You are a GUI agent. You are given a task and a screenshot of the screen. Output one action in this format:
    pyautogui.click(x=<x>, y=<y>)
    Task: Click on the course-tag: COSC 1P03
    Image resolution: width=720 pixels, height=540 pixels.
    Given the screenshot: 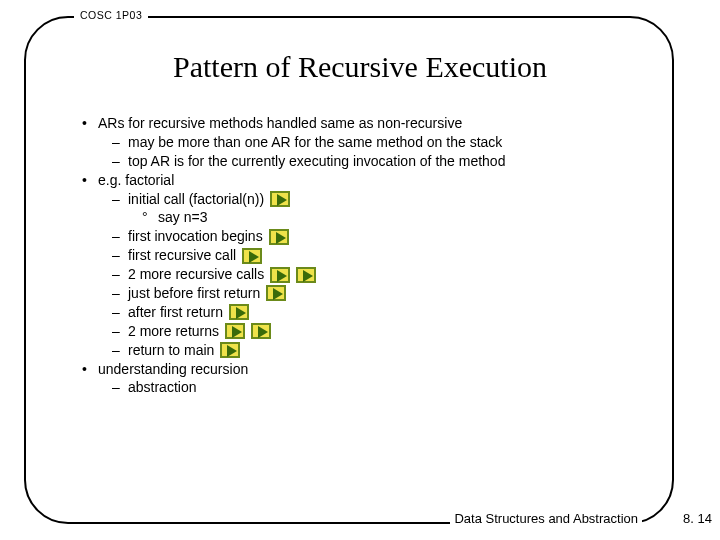 What is the action you would take?
    pyautogui.click(x=111, y=15)
    